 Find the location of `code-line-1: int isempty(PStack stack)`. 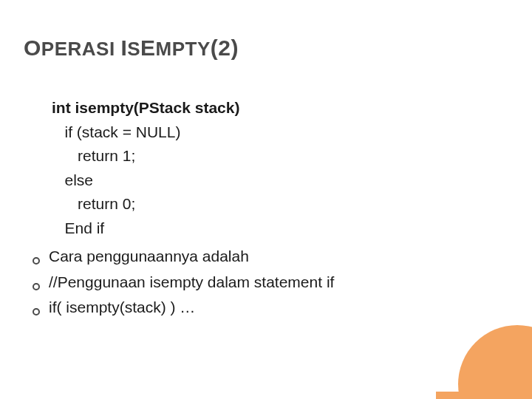

code-line-1: int isempty(PStack stack) is located at coordinates (266, 108).